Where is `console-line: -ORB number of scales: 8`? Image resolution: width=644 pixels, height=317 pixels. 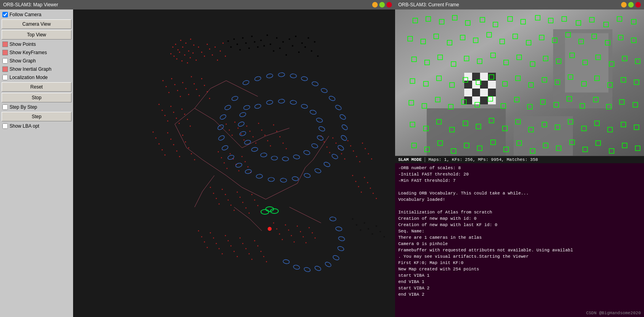 console-line: -ORB number of scales: 8 is located at coordinates (520, 168).